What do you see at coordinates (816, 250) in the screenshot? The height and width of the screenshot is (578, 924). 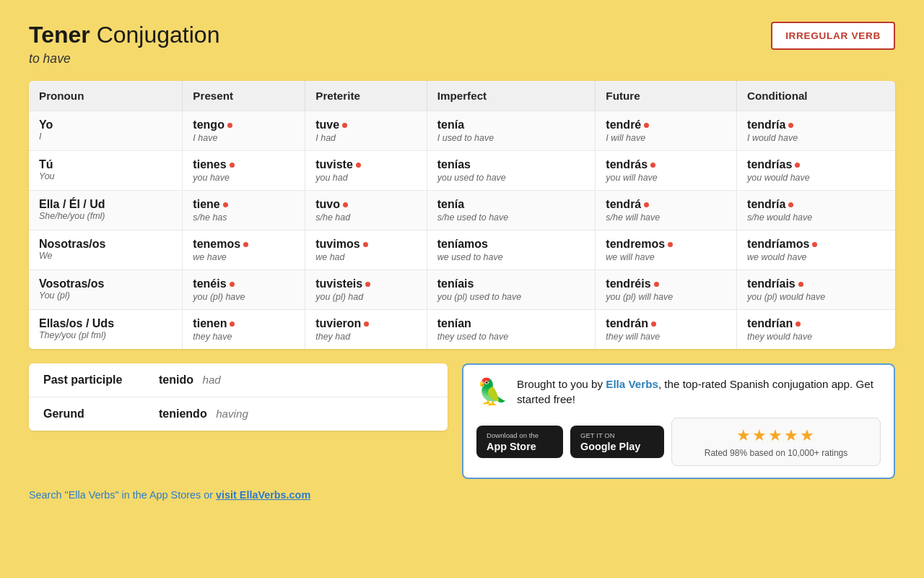 I see `table-cell: tendríamos we would have` at bounding box center [816, 250].